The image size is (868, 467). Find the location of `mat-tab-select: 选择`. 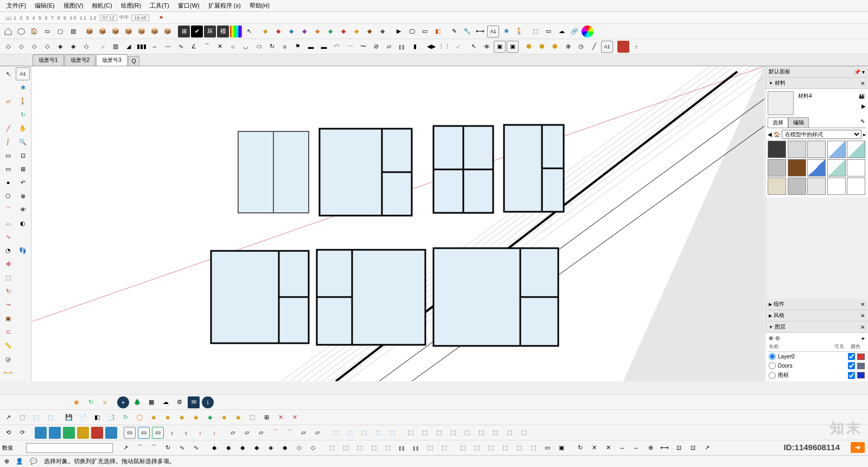

mat-tab-select: 选择 is located at coordinates (778, 123).